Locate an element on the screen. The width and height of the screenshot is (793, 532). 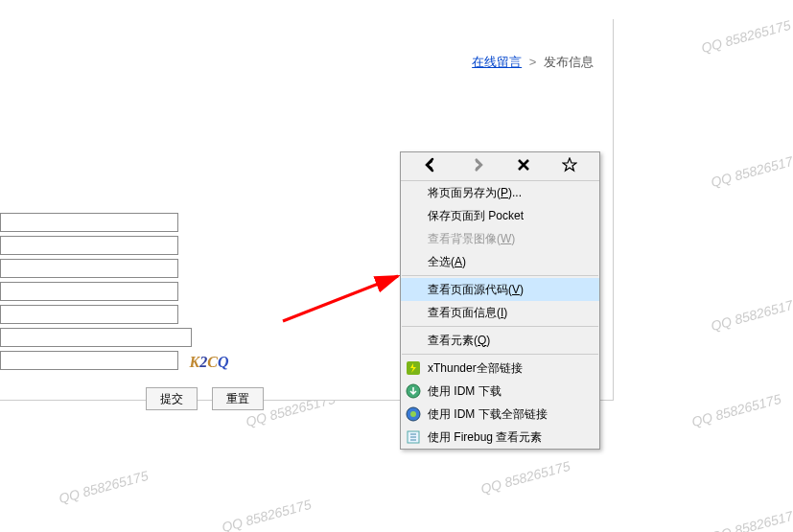
form-area: K2CQ 提交 重置 is located at coordinates (138, 312).